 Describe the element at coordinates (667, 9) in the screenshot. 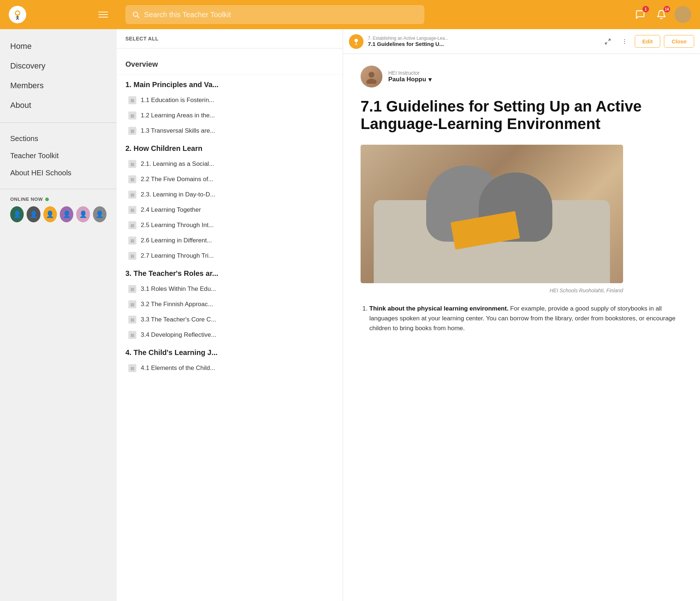

I see `notification-badge: 14` at that location.